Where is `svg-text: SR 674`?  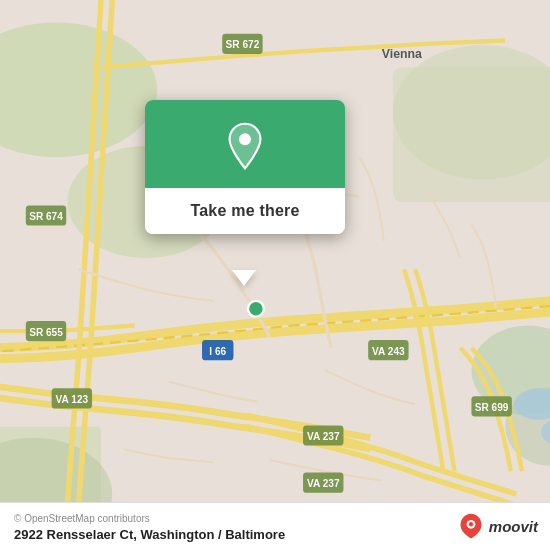
svg-text: SR 674 is located at coordinates (46, 216).